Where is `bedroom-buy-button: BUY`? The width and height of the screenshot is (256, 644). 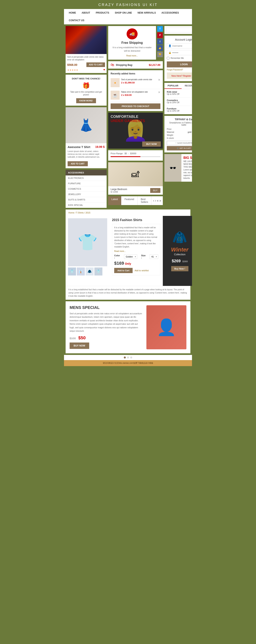 bedroom-buy-button: BUY is located at coordinates (156, 190).